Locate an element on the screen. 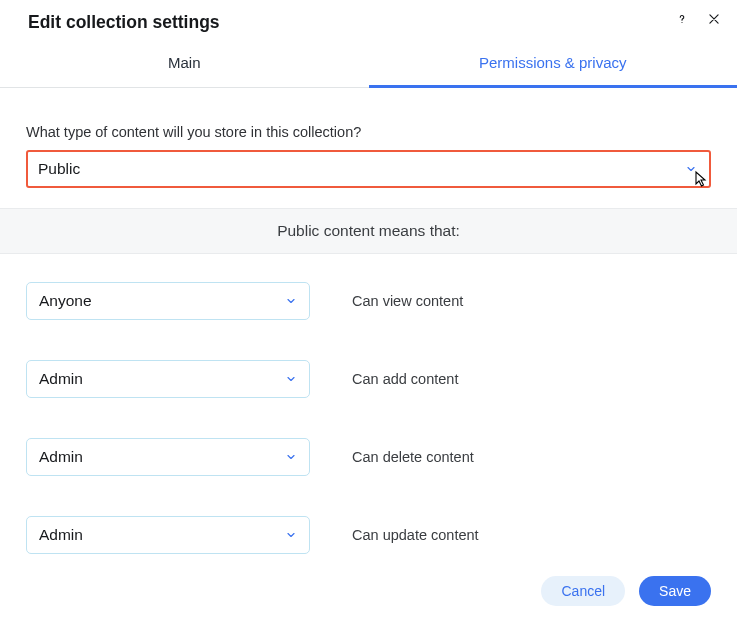 This screenshot has height=620, width=737. view-role-select: Anyone is located at coordinates (168, 301).